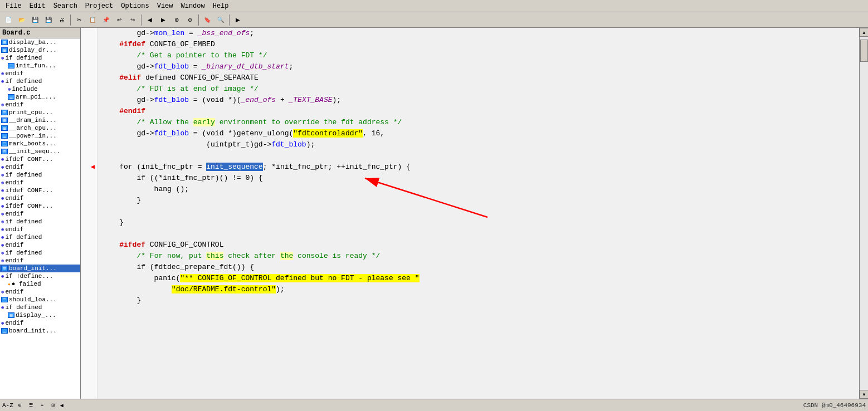  I want to click on menu-help: Help, so click(221, 6).